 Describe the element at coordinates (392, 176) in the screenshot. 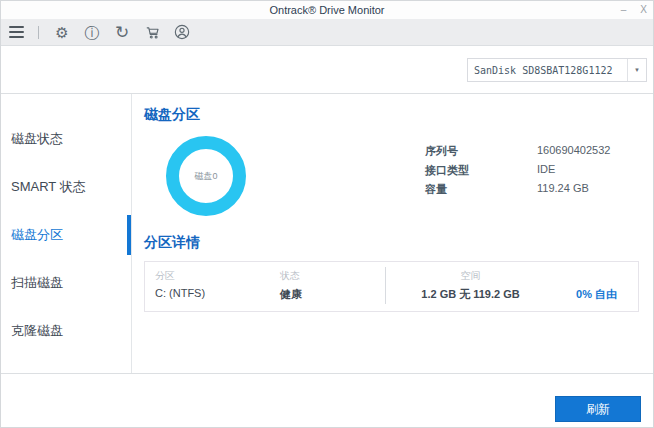

I see `disk-overview: 磁盘0 序列号 160690402532 接口类型 IDE 容量 119.24 …` at that location.